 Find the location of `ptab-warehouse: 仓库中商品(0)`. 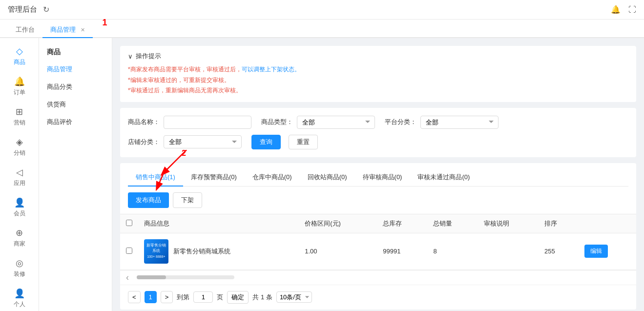

ptab-warehouse: 仓库中商品(0) is located at coordinates (272, 178).